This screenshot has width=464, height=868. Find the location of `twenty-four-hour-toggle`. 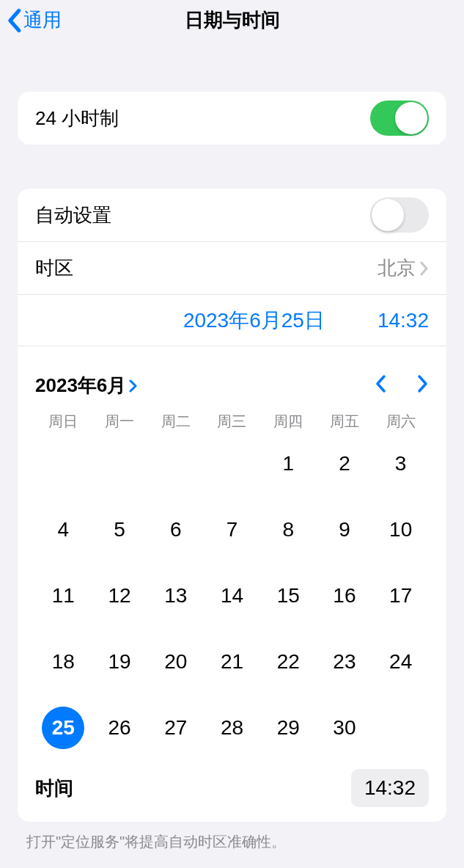

twenty-four-hour-toggle is located at coordinates (399, 118).